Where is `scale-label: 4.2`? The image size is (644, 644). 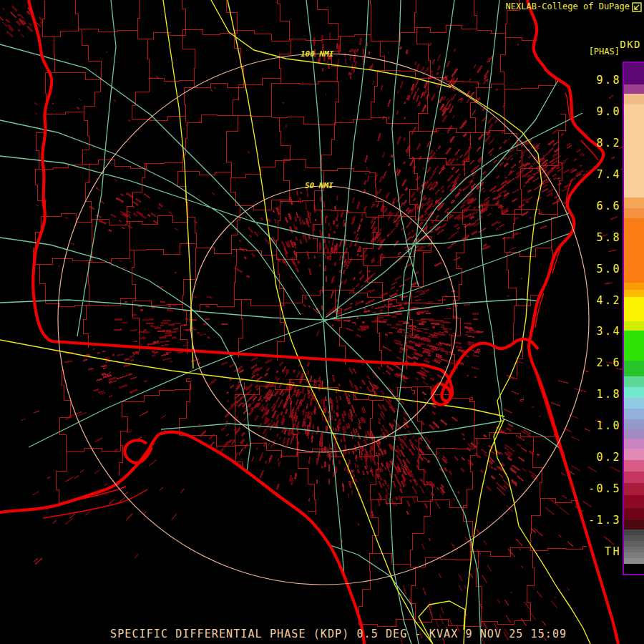
scale-label: 4.2 is located at coordinates (592, 301).